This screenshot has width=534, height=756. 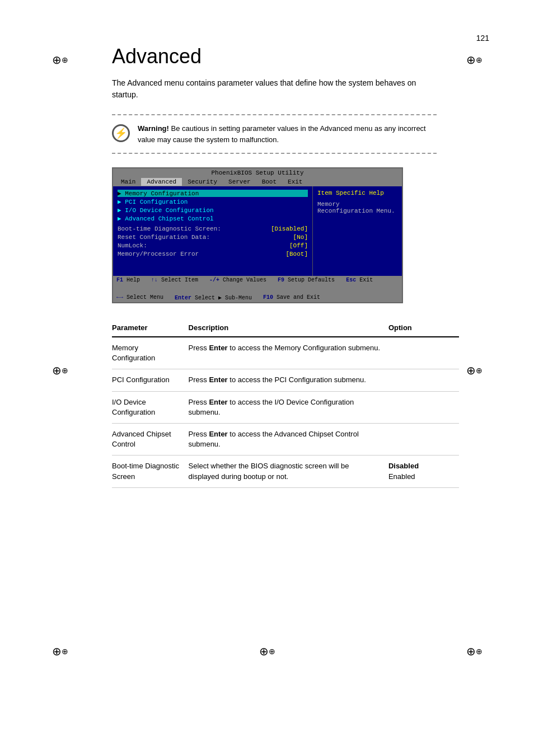 What do you see at coordinates (213, 254) in the screenshot?
I see `bios-setting-memproc: Memory/Processor Error [Boot]` at bounding box center [213, 254].